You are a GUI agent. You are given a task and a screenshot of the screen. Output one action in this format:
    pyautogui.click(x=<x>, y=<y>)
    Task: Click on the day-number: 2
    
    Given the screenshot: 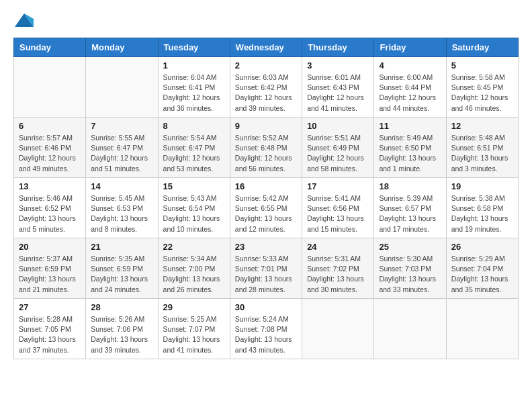 What is the action you would take?
    pyautogui.click(x=266, y=66)
    